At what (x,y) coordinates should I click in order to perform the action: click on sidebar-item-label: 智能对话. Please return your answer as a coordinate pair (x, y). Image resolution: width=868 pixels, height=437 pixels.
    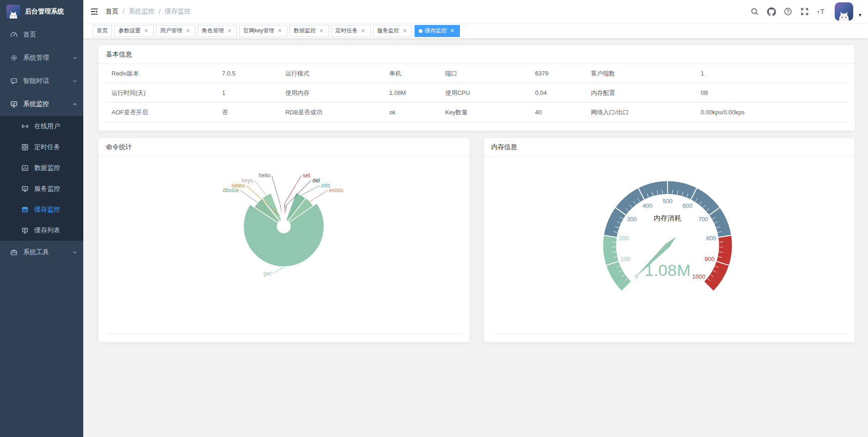
    Looking at the image, I should click on (36, 81).